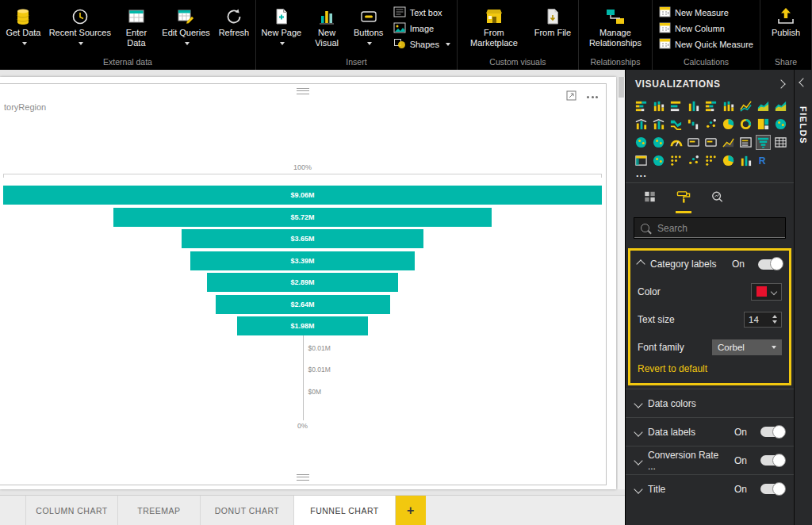  I want to click on section-title-setting: Title On, so click(710, 489).